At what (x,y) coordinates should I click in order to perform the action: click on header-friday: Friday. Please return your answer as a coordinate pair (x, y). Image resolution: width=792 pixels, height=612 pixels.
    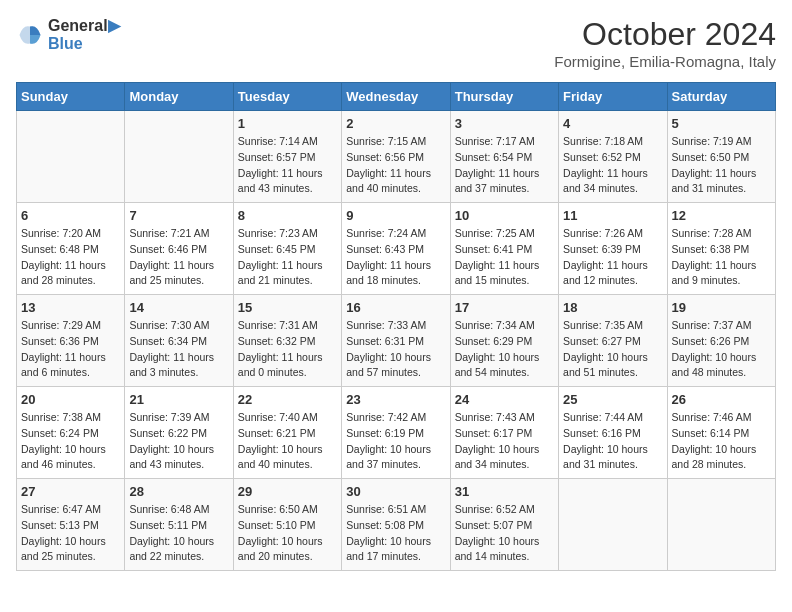
    Looking at the image, I should click on (613, 97).